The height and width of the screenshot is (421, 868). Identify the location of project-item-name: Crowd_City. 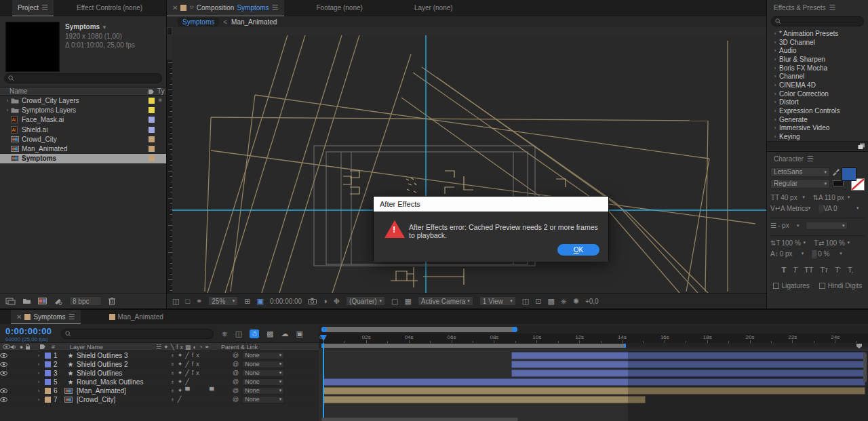
(39, 140).